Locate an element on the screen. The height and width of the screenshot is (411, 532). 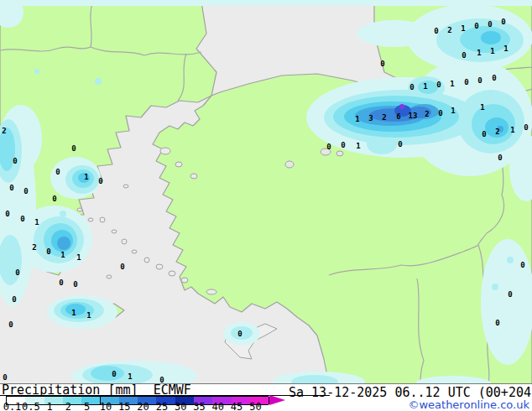
legend-tick-label: 25 is located at coordinates (162, 407).